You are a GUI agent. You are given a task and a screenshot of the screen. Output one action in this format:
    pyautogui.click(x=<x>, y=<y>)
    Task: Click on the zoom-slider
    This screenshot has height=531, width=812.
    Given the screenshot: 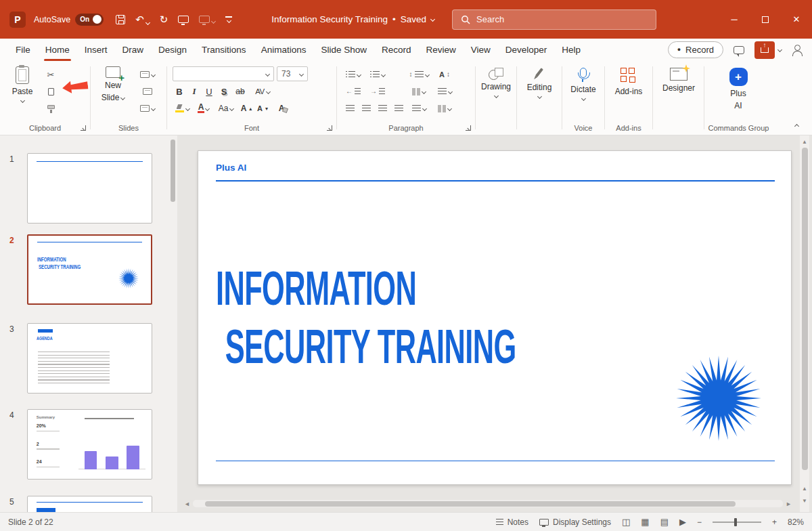 What is the action you would take?
    pyautogui.click(x=737, y=522)
    